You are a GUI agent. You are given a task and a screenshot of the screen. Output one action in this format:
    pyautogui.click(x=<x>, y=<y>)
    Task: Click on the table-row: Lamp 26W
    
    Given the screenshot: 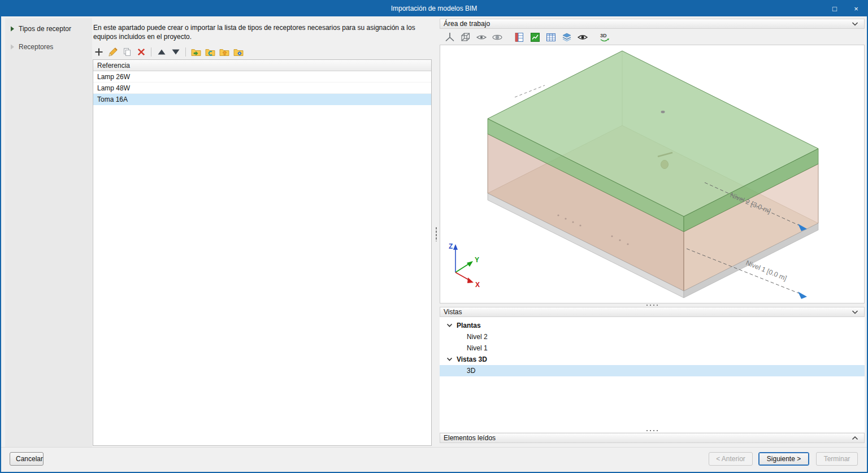 What is the action you would take?
    pyautogui.click(x=262, y=77)
    